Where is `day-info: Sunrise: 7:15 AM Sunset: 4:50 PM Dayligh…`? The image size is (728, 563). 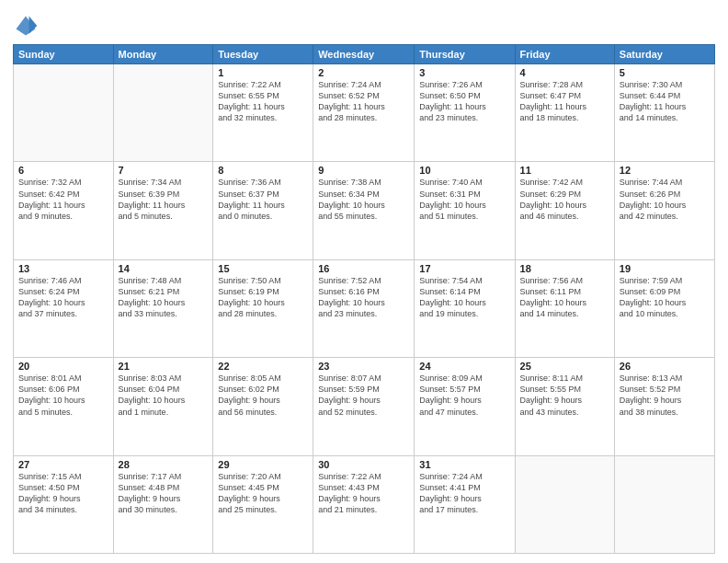 day-info: Sunrise: 7:15 AM Sunset: 4:50 PM Dayligh… is located at coordinates (63, 493).